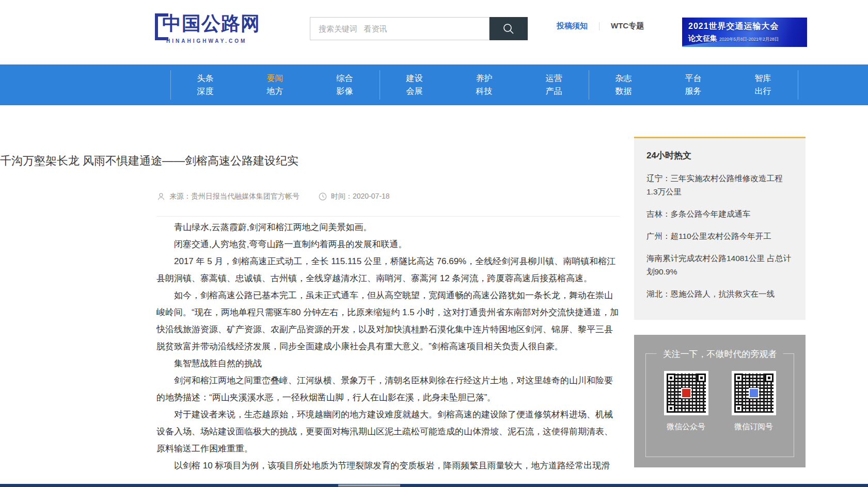 This screenshot has width=868, height=487. Describe the element at coordinates (434, 32) in the screenshot. I see `site-header: 中国公路网 HINAHIGHWAY.COM 投稿须知 WTC专题 2021世界交…` at that location.